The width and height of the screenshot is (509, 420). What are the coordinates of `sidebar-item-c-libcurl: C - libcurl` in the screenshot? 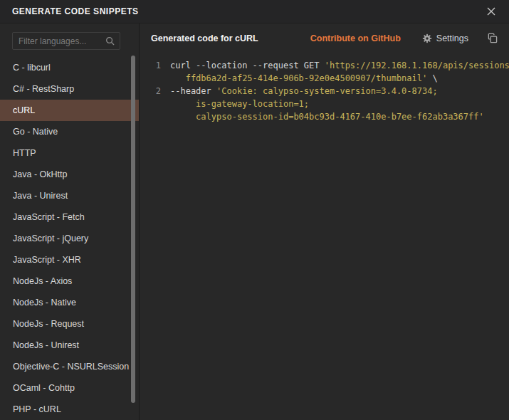 It's located at (70, 68).